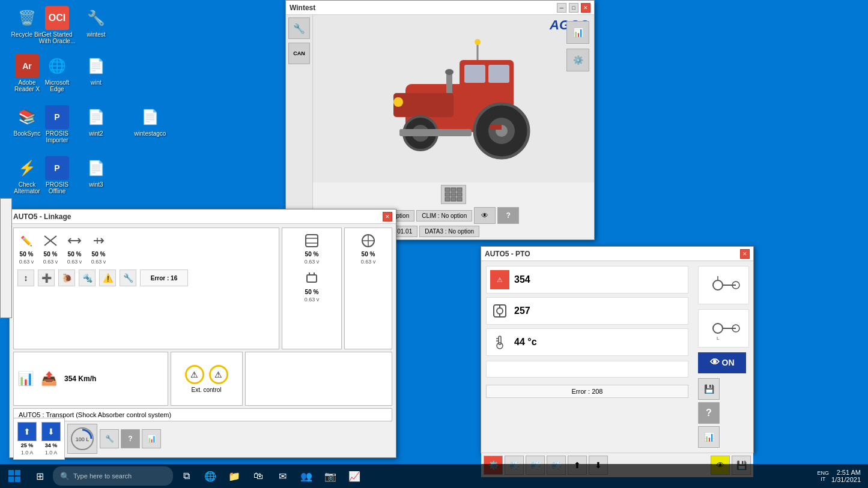 The image size is (868, 488). Describe the element at coordinates (445, 216) in the screenshot. I see `clim-status: CLIM : No option` at that location.